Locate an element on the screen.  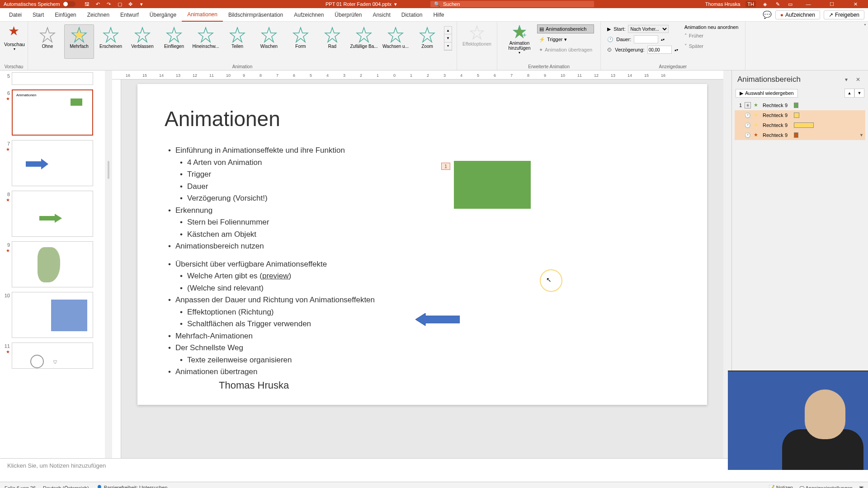
toggle-switch is located at coordinates (69, 4).